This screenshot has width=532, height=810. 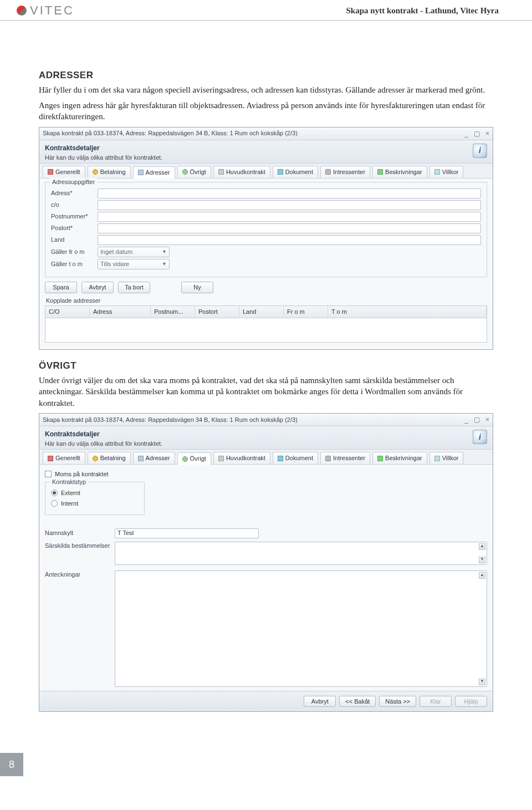 I want to click on textarea-anteckningar: ▲ ▼, so click(x=301, y=629).